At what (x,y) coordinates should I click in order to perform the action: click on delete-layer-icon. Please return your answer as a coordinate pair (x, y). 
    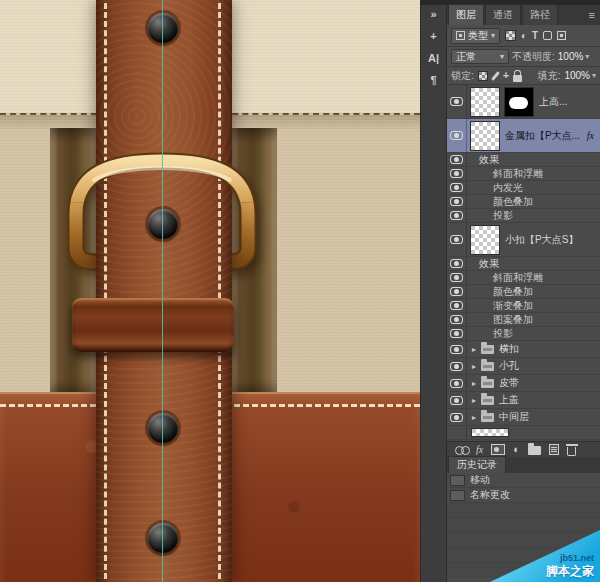
    Looking at the image, I should click on (572, 452).